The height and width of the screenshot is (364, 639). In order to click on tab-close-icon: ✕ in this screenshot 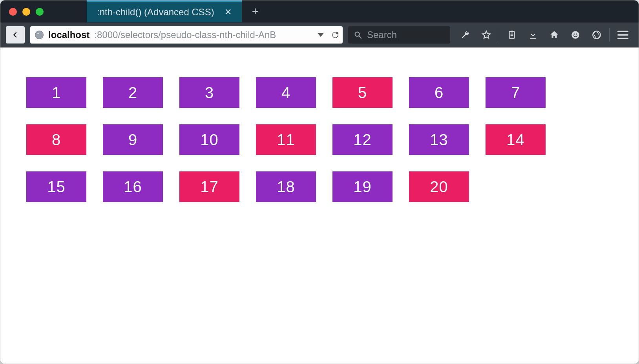, I will do `click(228, 12)`.